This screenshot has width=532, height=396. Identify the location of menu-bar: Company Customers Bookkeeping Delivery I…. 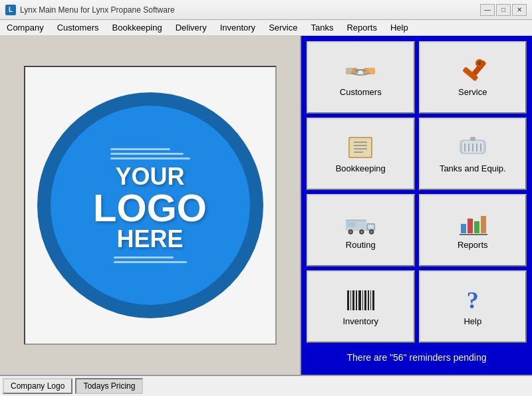
(266, 28).